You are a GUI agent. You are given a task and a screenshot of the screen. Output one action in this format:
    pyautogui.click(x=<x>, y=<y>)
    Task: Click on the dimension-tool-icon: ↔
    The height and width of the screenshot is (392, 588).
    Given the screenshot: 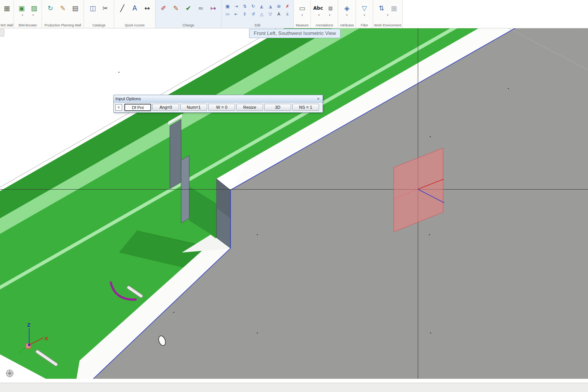 What is the action you would take?
    pyautogui.click(x=147, y=8)
    